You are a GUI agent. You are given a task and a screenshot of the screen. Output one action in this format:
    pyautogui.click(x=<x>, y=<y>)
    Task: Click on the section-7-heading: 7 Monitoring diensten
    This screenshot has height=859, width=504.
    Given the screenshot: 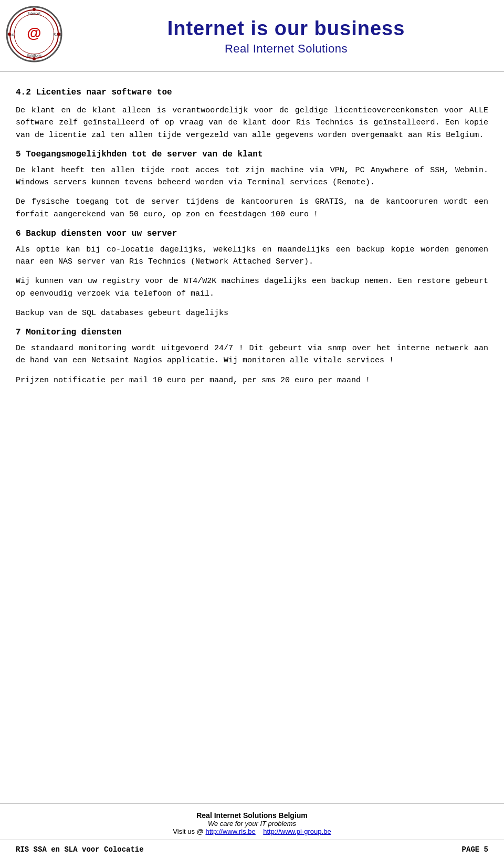 What is the action you would take?
    pyautogui.click(x=252, y=332)
    